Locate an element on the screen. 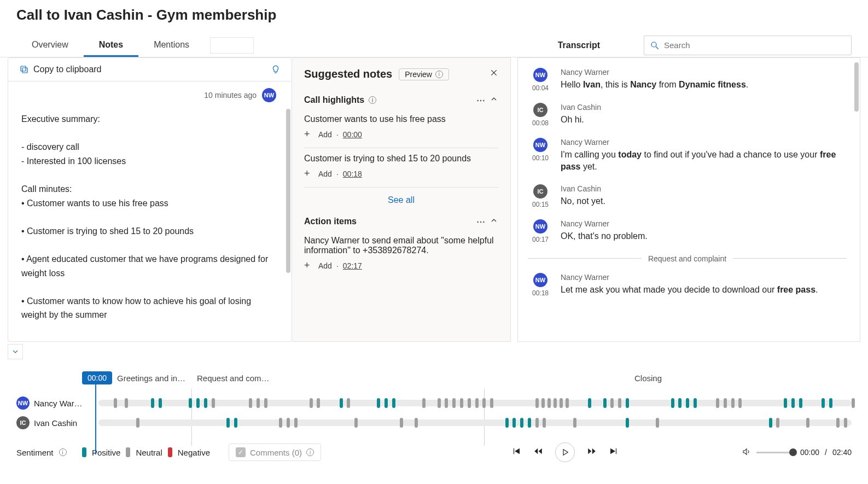  transcript-text: I'm calling you today to find out if you… is located at coordinates (703, 161).